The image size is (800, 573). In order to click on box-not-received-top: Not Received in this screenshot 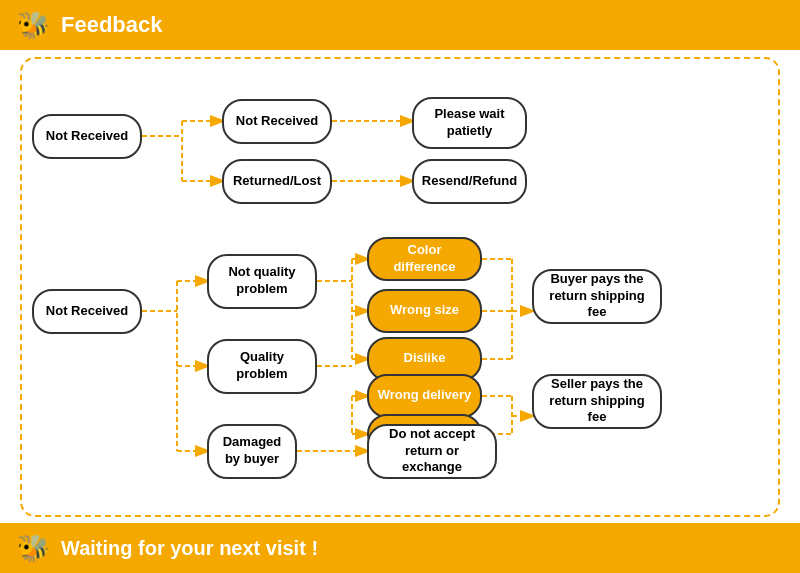, I will do `click(87, 136)`.